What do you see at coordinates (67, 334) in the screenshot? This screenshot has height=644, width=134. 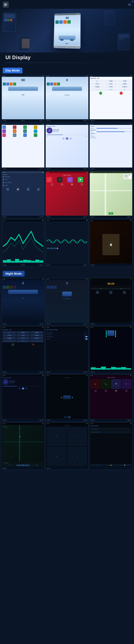 I see `device-pin-setting: Device pin 0000 >` at bounding box center [67, 334].